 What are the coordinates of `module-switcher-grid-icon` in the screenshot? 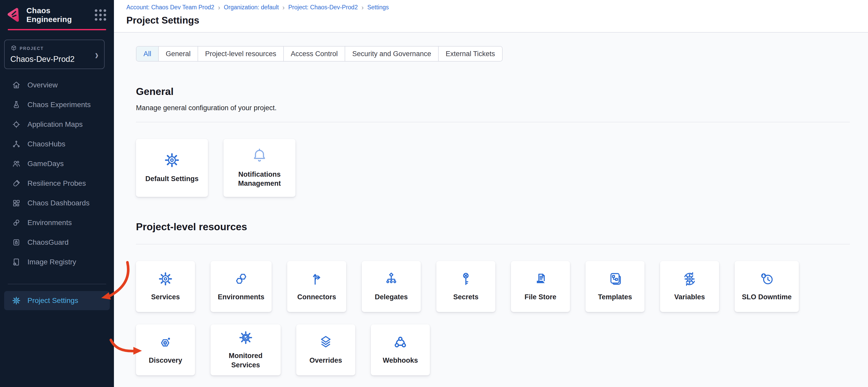 It's located at (100, 15).